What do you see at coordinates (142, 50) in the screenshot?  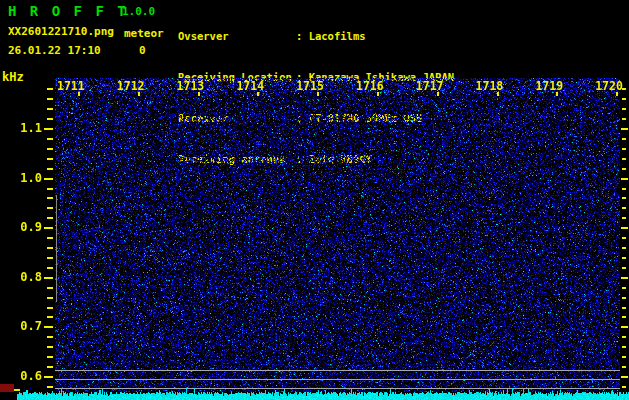 I see `echo-count: 0` at bounding box center [142, 50].